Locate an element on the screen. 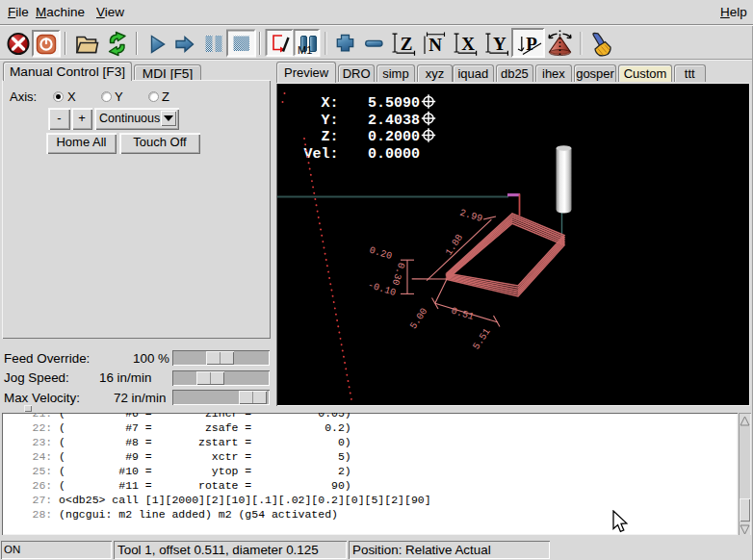  svg-text: M1 is located at coordinates (304, 50).